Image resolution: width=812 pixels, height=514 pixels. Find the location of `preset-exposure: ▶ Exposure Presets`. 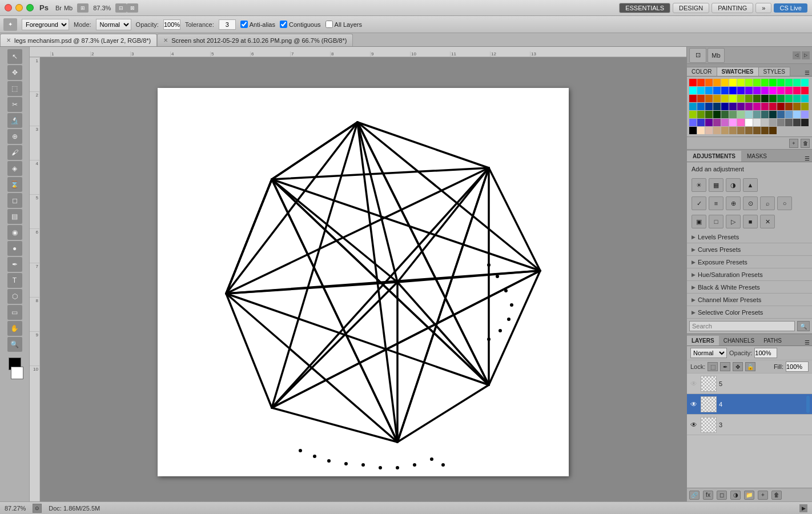

preset-exposure: ▶ Exposure Presets is located at coordinates (749, 262).